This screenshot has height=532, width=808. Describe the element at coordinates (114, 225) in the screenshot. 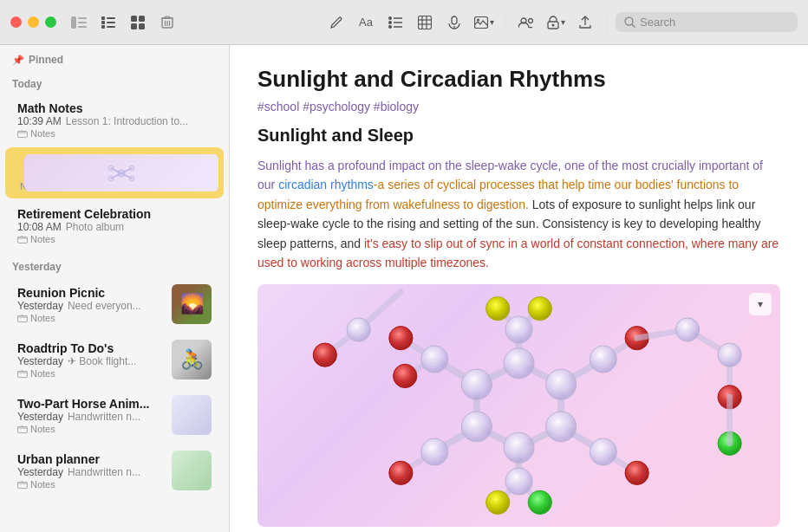

I see `note-text-retirement: Retirement Celebration 10:08 AM Photo al…` at that location.